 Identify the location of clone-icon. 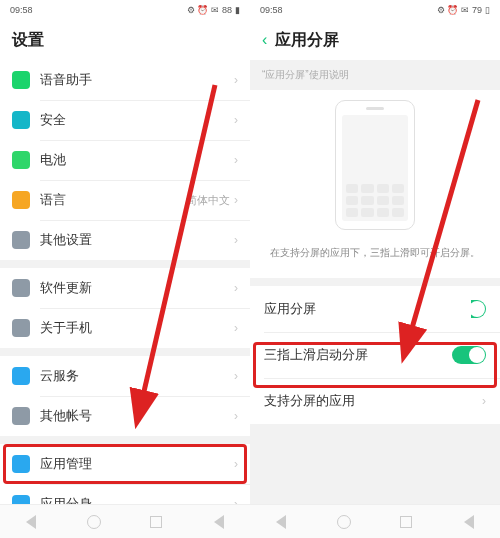
(21, 500).